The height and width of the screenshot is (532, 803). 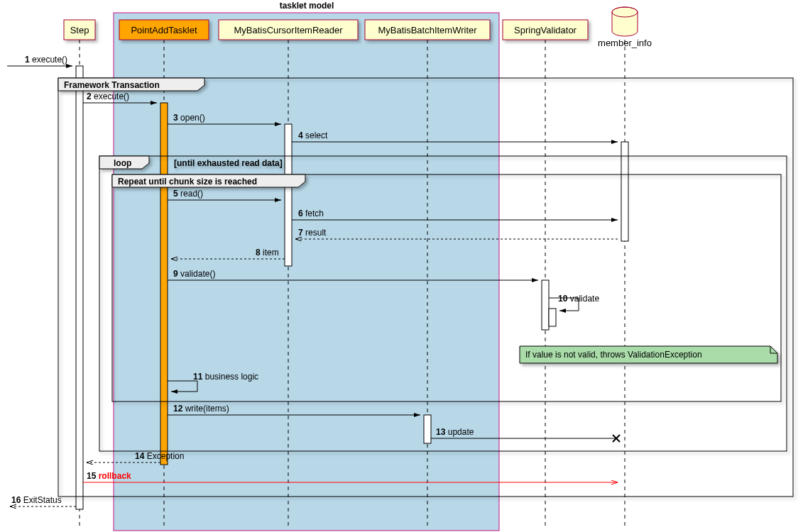 What do you see at coordinates (164, 30) in the screenshot?
I see `svg-text: PointAddTasklet` at bounding box center [164, 30].